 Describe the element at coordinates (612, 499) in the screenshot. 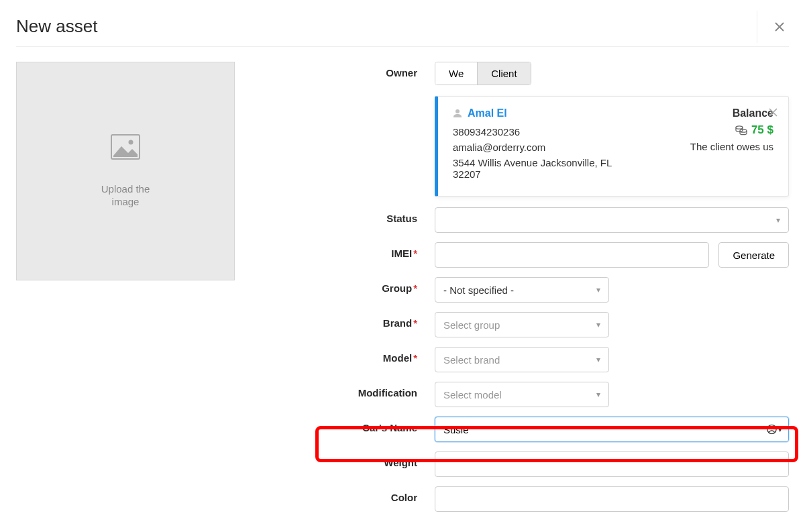

I see `color-input` at that location.